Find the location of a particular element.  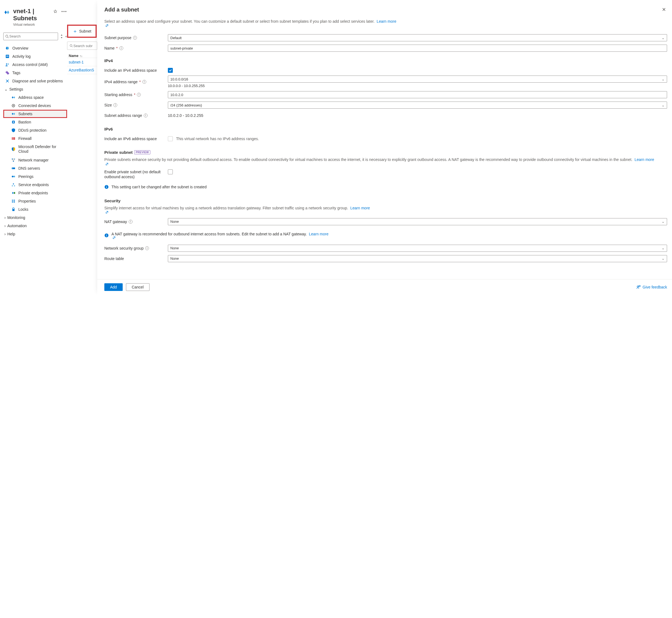

nav-address-space: Address space is located at coordinates (35, 98).